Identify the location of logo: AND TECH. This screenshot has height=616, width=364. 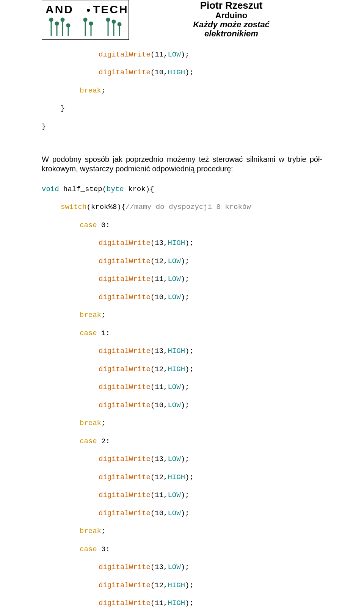
(85, 20).